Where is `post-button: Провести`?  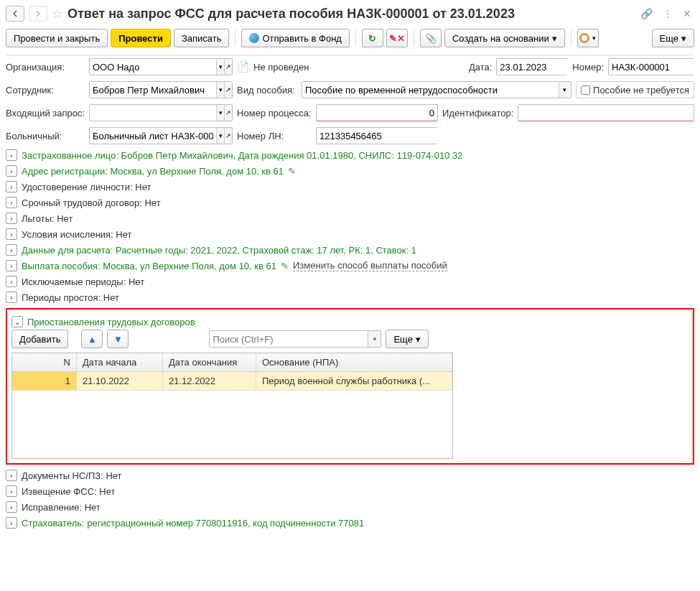 post-button: Провести is located at coordinates (141, 38).